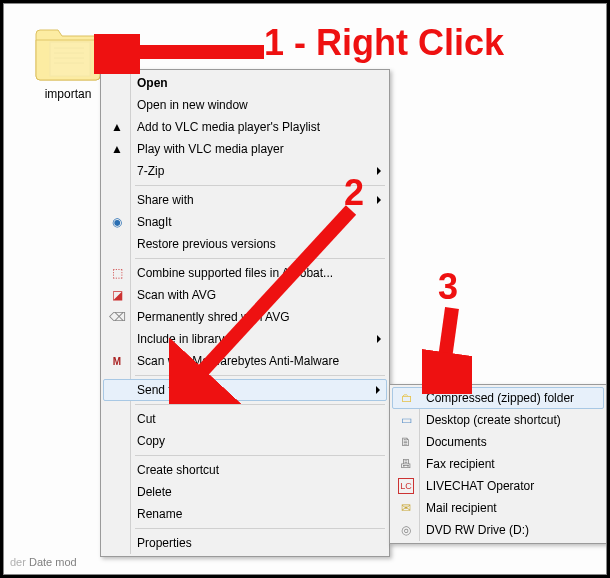  Describe the element at coordinates (460, 464) in the screenshot. I see `menu-label: Fax recipient` at that location.